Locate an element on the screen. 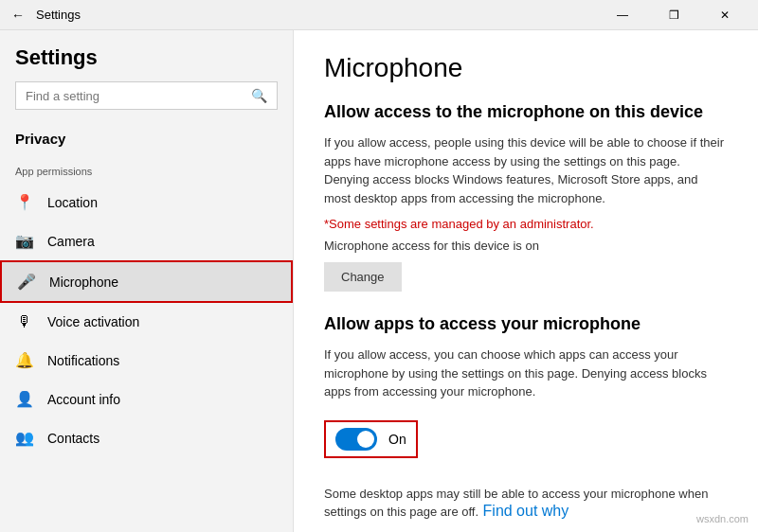 Image resolution: width=758 pixels, height=532 pixels. search-input is located at coordinates (138, 97).